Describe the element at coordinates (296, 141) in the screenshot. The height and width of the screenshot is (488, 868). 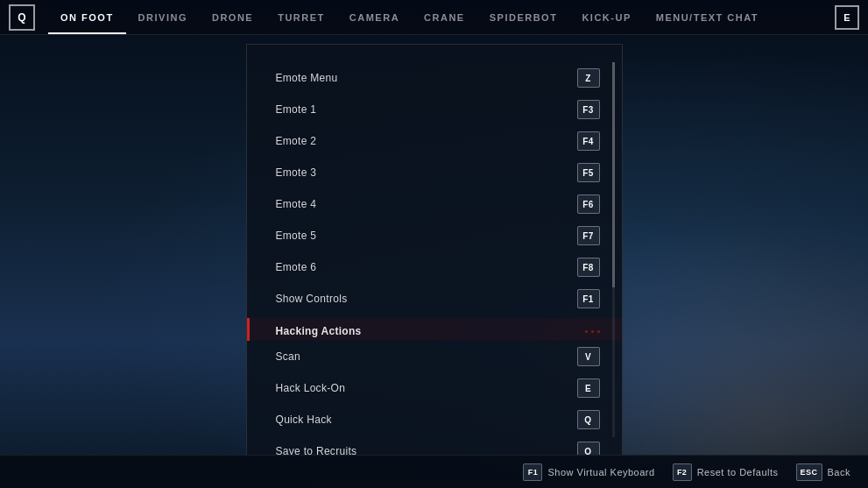
I see `action-label: Emote 2` at that location.